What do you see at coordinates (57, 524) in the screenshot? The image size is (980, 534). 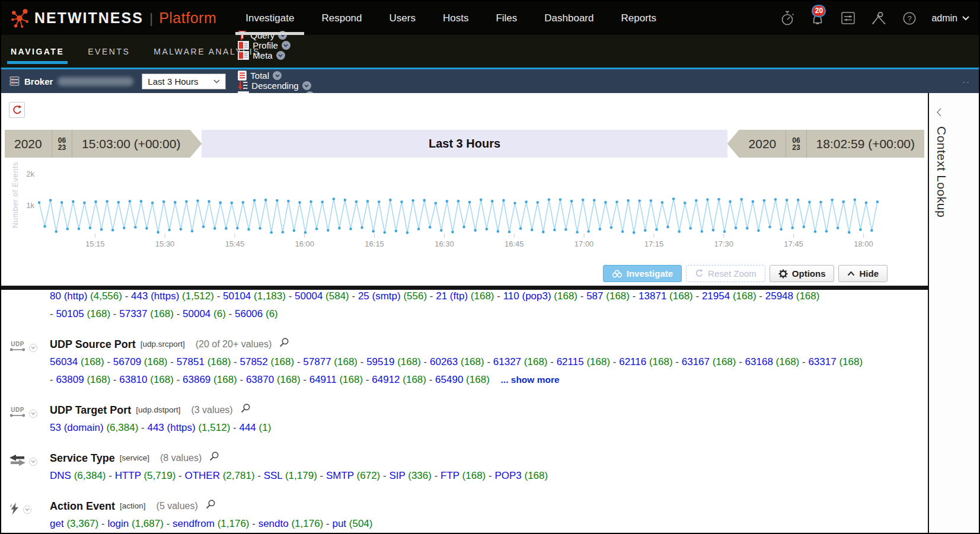 I see `meta-value-link: get` at bounding box center [57, 524].